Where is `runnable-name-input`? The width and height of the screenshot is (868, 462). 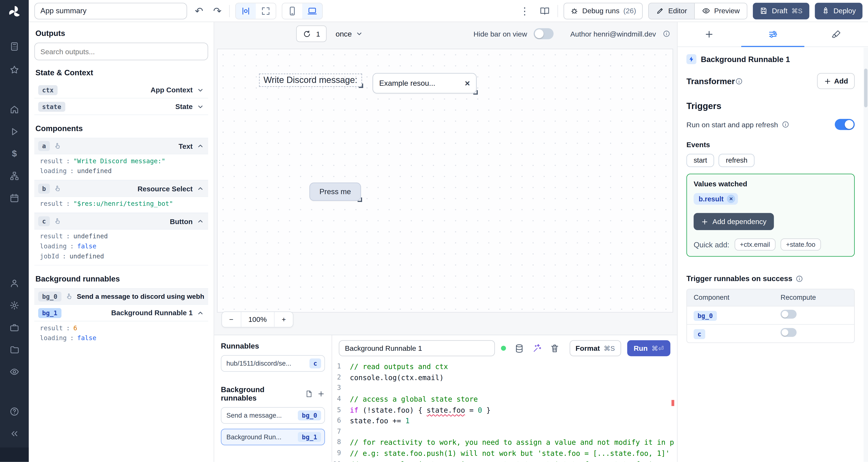 runnable-name-input is located at coordinates (417, 348).